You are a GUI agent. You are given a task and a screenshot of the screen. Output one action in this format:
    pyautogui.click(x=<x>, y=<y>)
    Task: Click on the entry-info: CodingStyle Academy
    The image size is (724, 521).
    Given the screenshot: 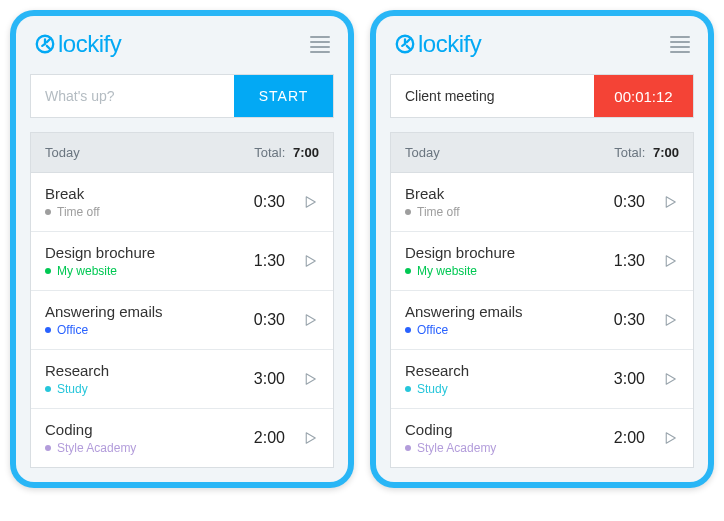 What is the action you would take?
    pyautogui.click(x=510, y=438)
    